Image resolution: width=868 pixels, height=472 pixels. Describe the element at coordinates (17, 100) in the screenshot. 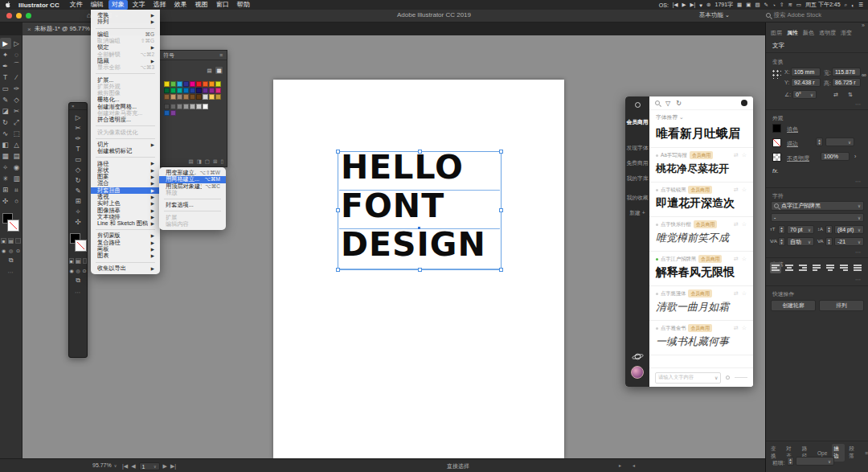

I see `shaper-tool: ◇` at that location.